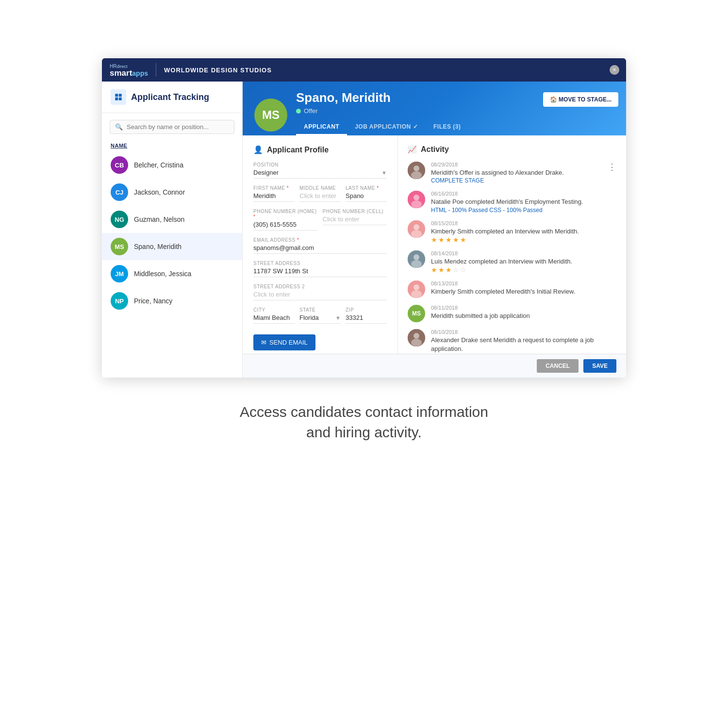  Describe the element at coordinates (285, 226) in the screenshot. I see `phone-home-value: (305) 615-5555` at that location.